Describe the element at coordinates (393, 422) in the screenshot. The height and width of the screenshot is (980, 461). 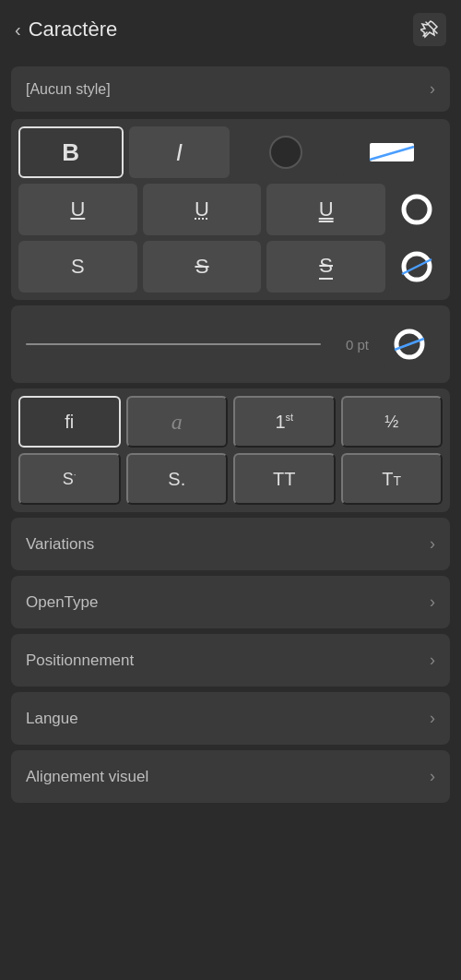
I see `fraction-button: ½` at that location.